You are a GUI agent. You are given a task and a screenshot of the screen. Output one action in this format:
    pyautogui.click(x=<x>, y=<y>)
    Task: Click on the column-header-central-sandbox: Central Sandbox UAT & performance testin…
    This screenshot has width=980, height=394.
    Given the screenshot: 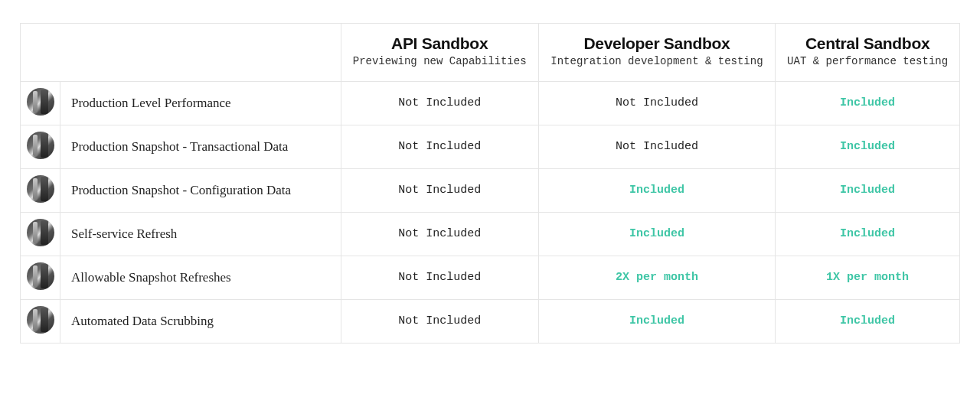 What is the action you would take?
    pyautogui.click(x=868, y=53)
    